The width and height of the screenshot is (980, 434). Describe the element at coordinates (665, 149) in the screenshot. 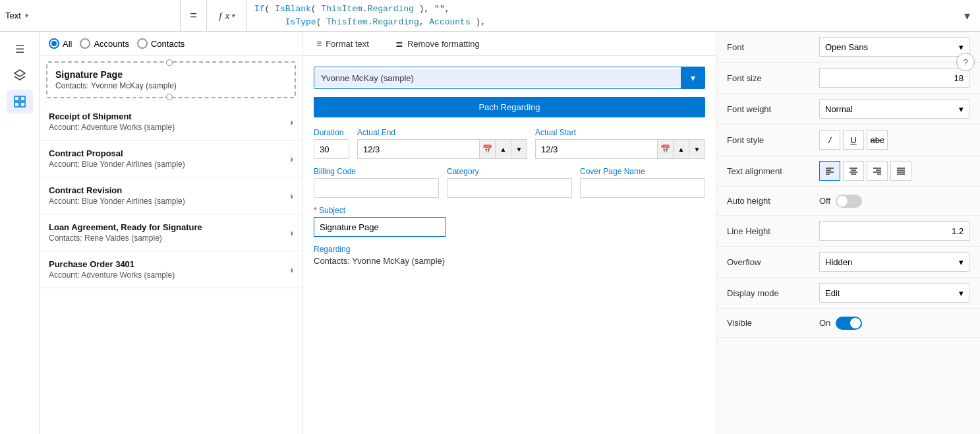

I see `actual-start-calendar-icon: 📅` at that location.